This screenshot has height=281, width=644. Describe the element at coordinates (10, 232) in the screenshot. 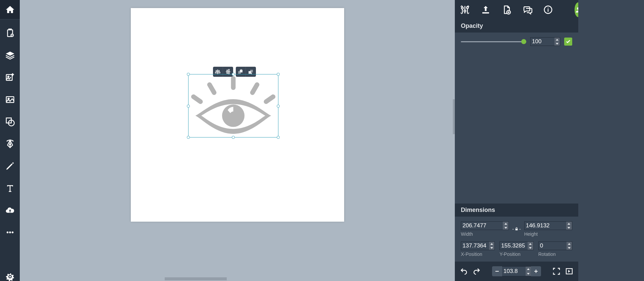

I see `more-icon` at that location.